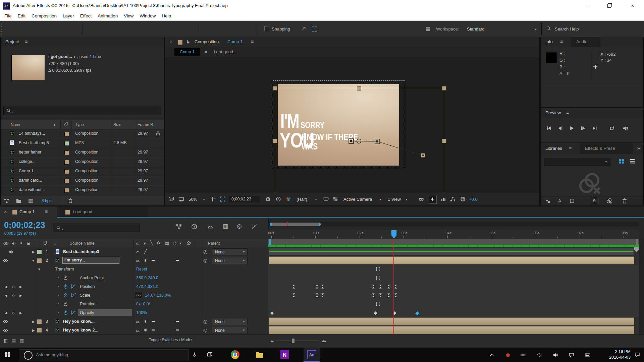 This screenshot has width=644, height=362. I want to click on preview-panel-menu-icon: ≡, so click(568, 113).